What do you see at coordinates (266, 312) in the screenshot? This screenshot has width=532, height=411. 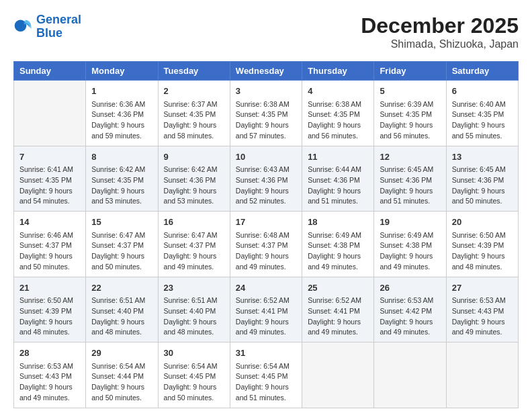 I see `day-info: Sunset: 4:41 PM` at bounding box center [266, 312].